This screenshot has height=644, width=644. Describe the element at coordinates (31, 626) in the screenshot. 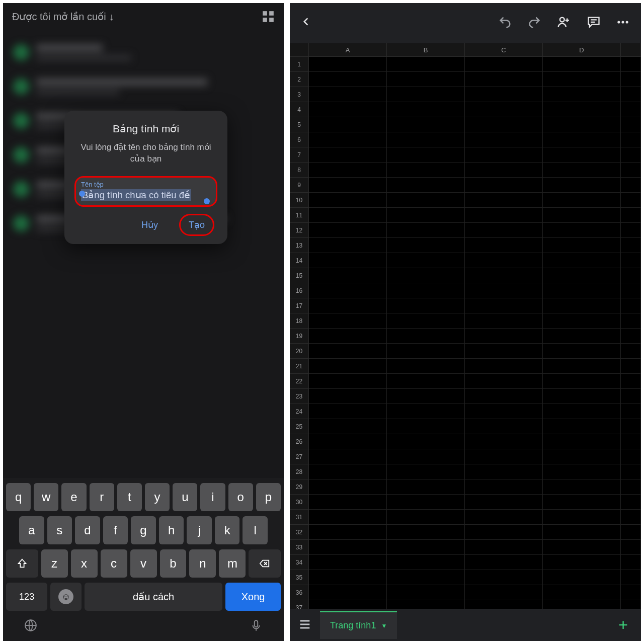

I see `globe-icon` at that location.